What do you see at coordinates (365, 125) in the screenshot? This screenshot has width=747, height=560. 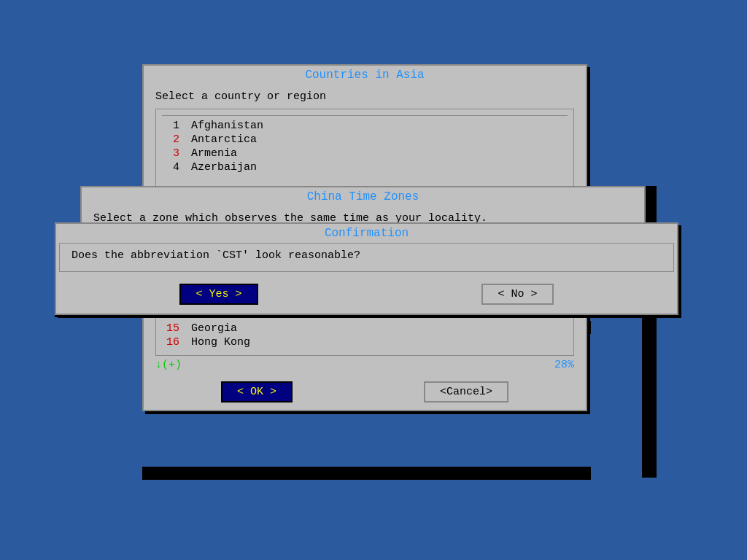 I see `list-item: 1 Afghanistan` at bounding box center [365, 125].